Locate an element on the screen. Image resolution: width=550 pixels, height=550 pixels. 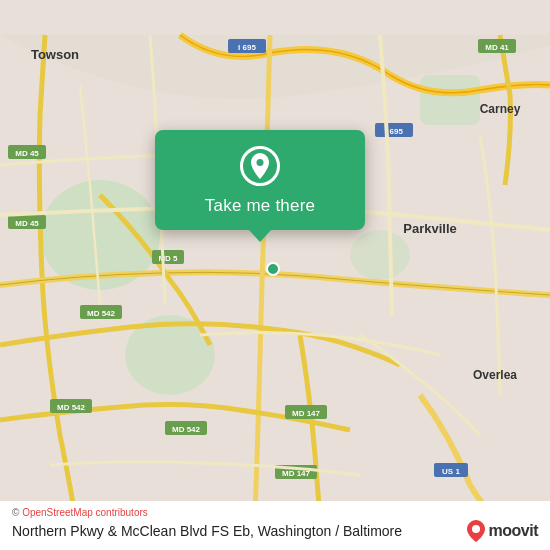
svg-text: Parkville is located at coordinates (430, 228).